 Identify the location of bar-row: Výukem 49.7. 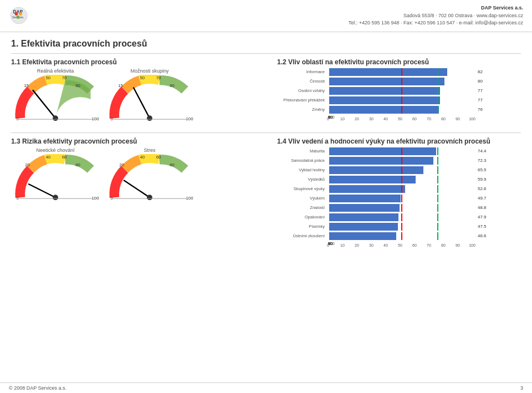
(399, 198).